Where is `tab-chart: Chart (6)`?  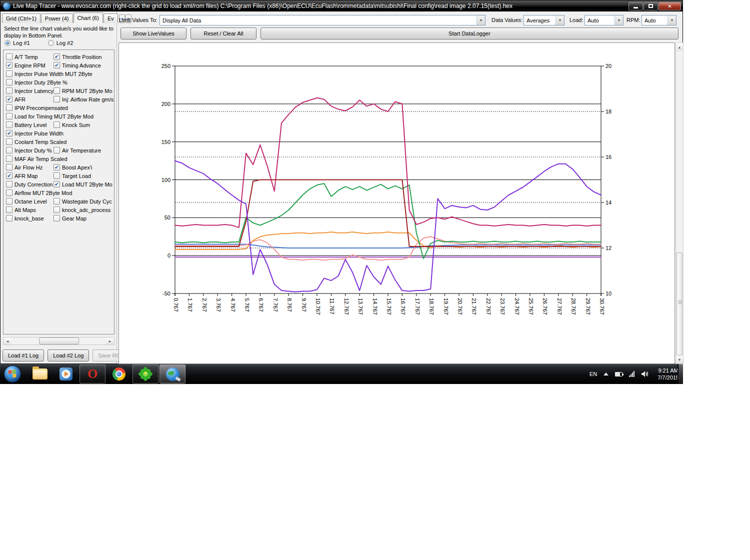
tab-chart: Chart (6) is located at coordinates (88, 18).